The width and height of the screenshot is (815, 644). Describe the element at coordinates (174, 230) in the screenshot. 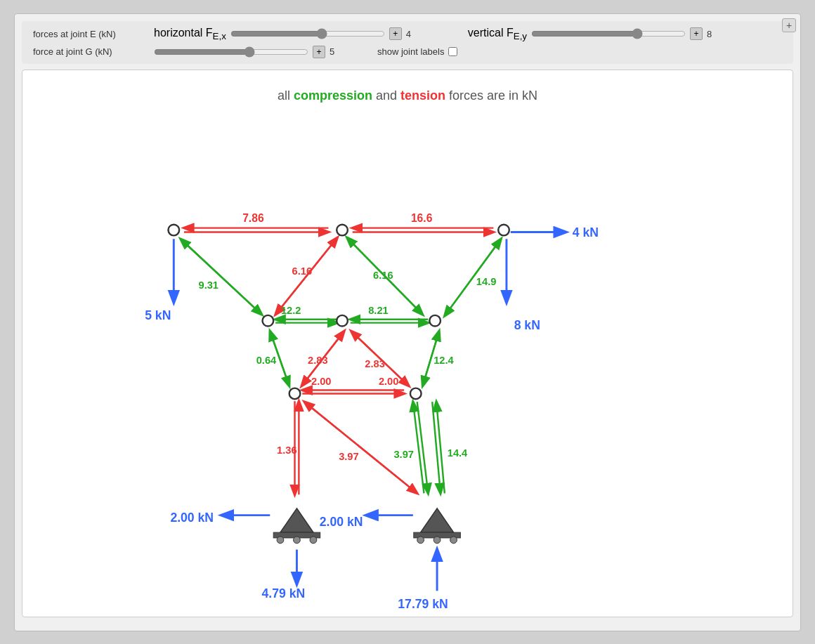

I see `joint-a` at that location.